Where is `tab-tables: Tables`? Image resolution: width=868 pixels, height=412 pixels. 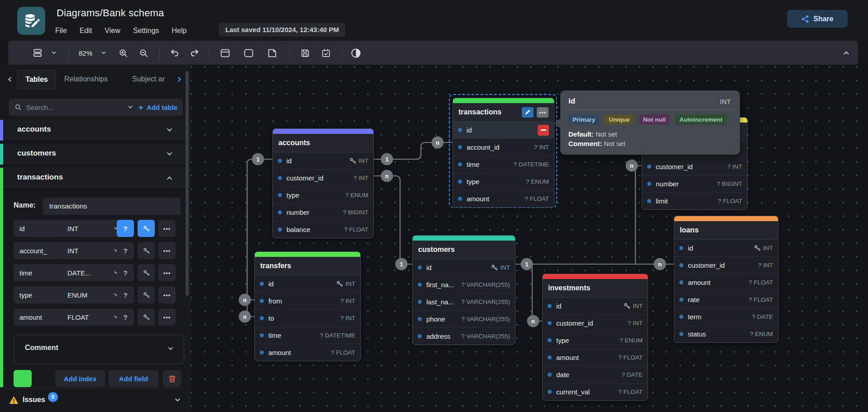
tab-tables: Tables is located at coordinates (37, 80).